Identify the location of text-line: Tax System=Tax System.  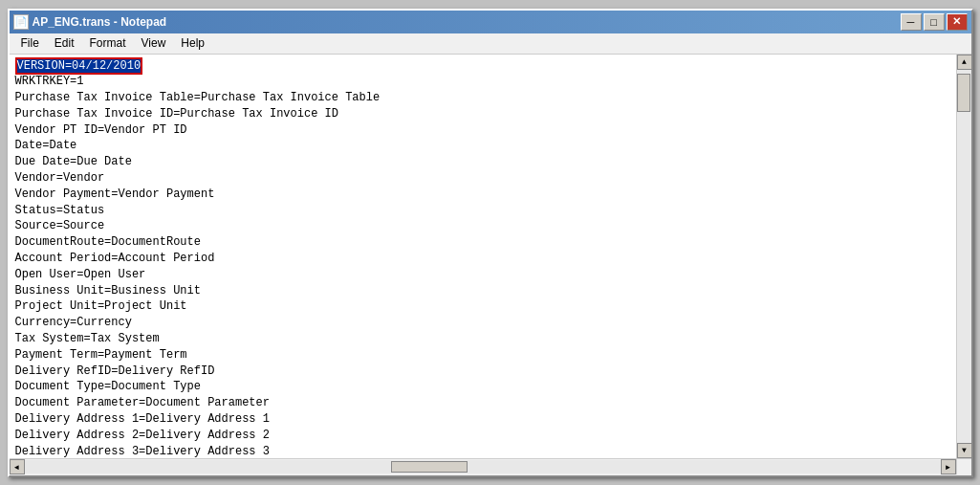
(483, 339).